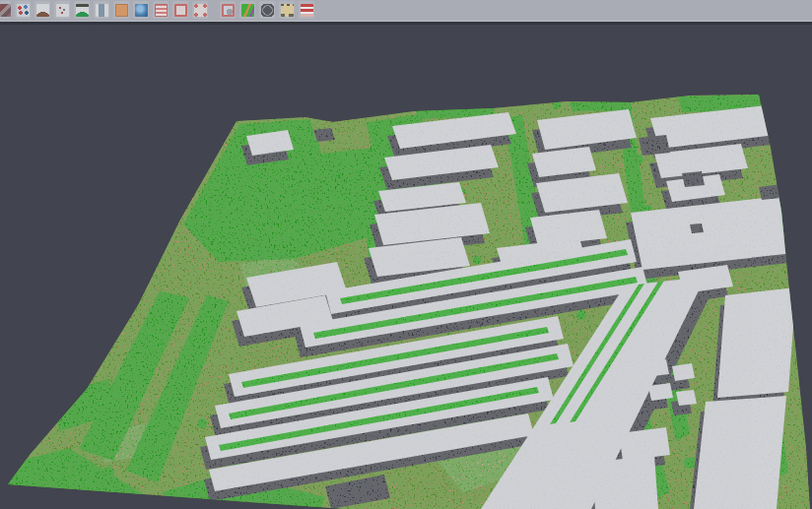 This screenshot has width=812, height=509. What do you see at coordinates (121, 10) in the screenshot?
I see `orange-tile-icon` at bounding box center [121, 10].